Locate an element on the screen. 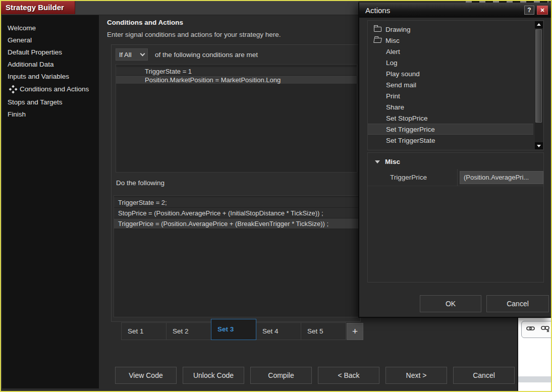  tree-item: Drawing is located at coordinates (451, 29).